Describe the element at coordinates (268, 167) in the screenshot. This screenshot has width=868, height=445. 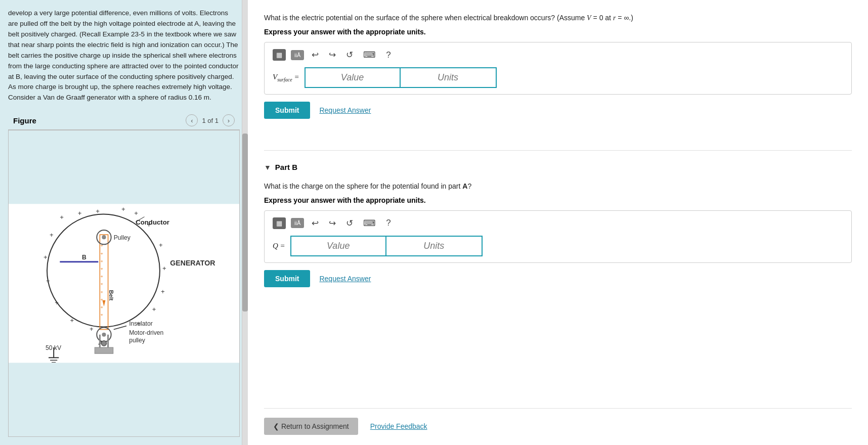
I see `part-b-collapse-icon: ▼` at that location.